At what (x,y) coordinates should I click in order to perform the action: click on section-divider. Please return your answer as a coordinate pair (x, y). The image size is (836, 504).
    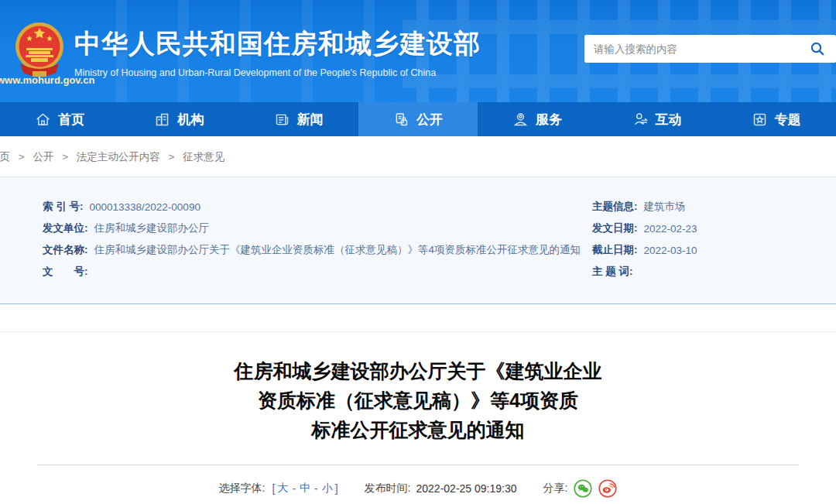
    Looking at the image, I should click on (418, 318).